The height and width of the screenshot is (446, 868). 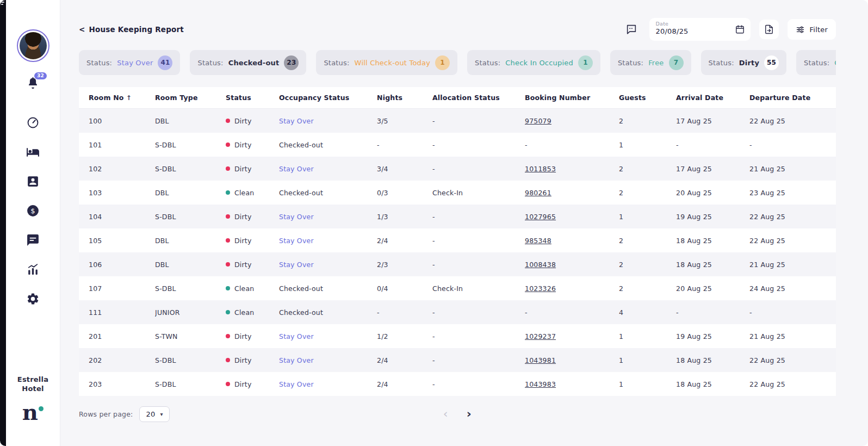 What do you see at coordinates (190, 264) in the screenshot?
I see `cell-room-type: DBL` at bounding box center [190, 264].